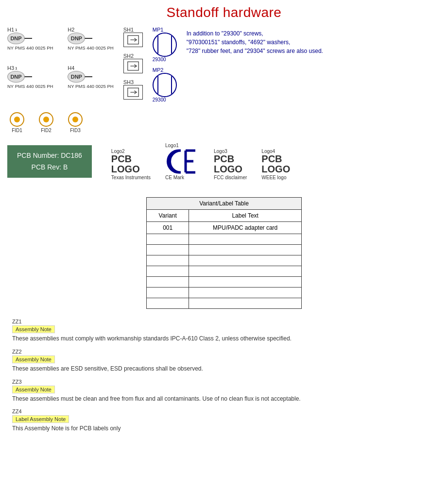 This screenshot has height=491, width=448. Describe the element at coordinates (175, 178) in the screenshot. I see `logo1-sub: CE Mark` at that location.